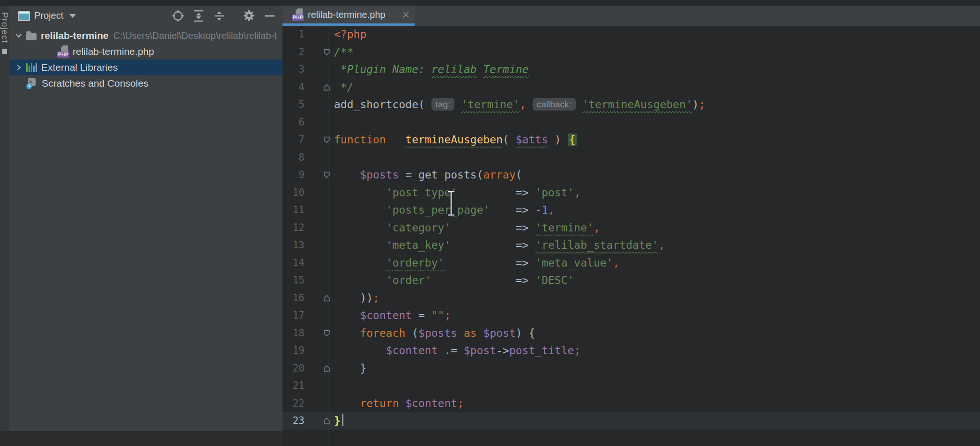 This screenshot has width=980, height=446. What do you see at coordinates (631, 404) in the screenshot?
I see `code-line-22: 22 return $content;` at bounding box center [631, 404].